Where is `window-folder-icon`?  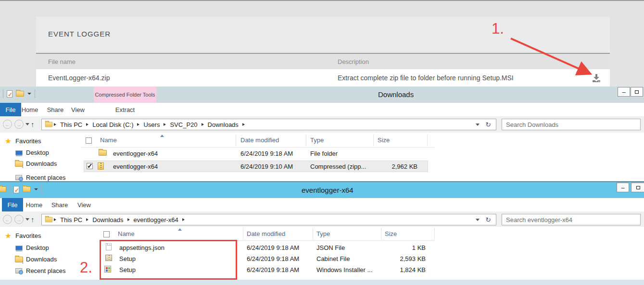 window-folder-icon is located at coordinates (3, 189).